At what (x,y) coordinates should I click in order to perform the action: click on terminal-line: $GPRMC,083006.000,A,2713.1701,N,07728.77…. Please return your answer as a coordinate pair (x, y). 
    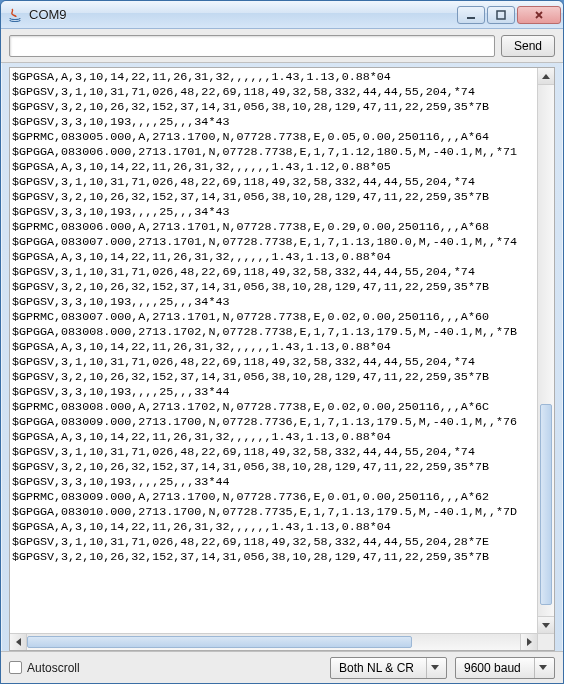
    Looking at the image, I should click on (283, 228).